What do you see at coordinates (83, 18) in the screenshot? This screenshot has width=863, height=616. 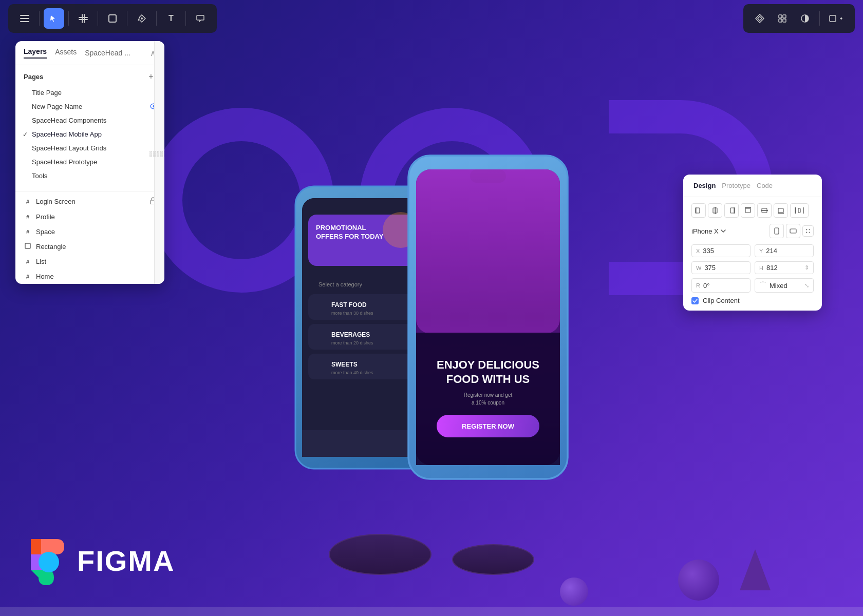 I see `frame-tool-button` at bounding box center [83, 18].